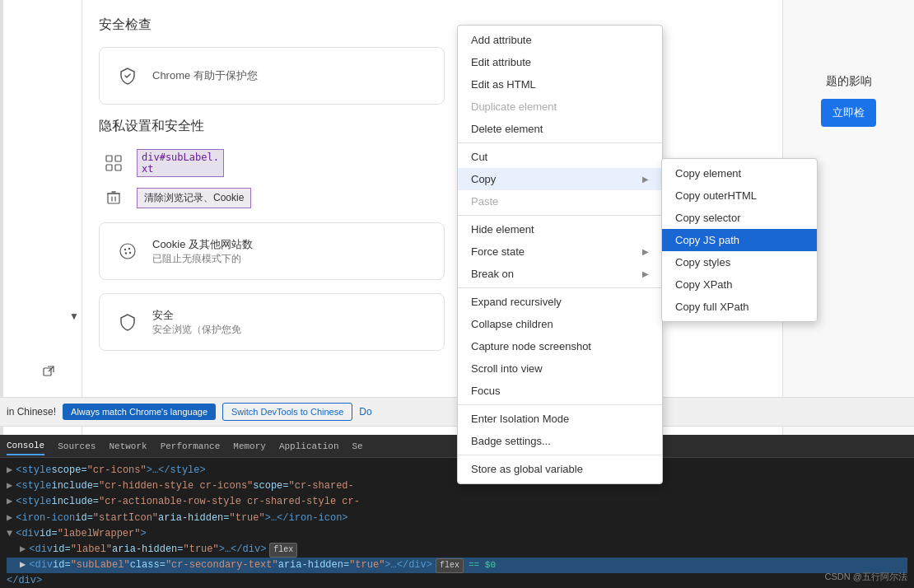 The width and height of the screenshot is (914, 588). I want to click on shield-icon, so click(128, 76).